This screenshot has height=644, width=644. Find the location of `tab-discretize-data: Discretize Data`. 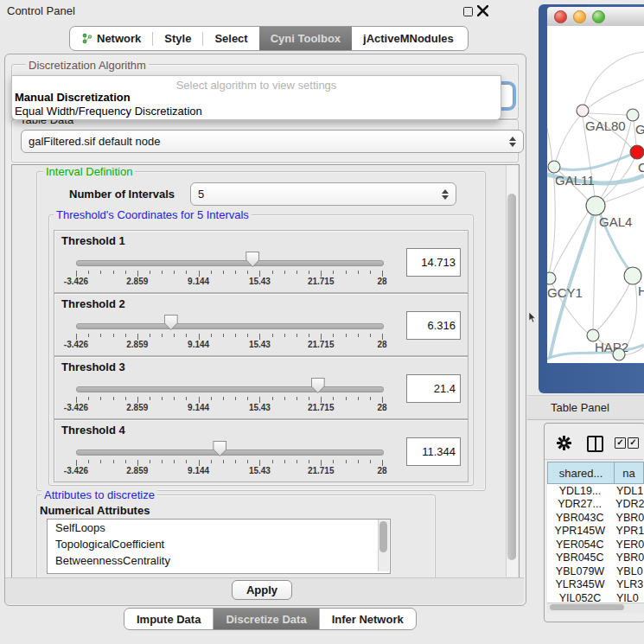

tab-discretize-data: Discretize Data is located at coordinates (266, 619).